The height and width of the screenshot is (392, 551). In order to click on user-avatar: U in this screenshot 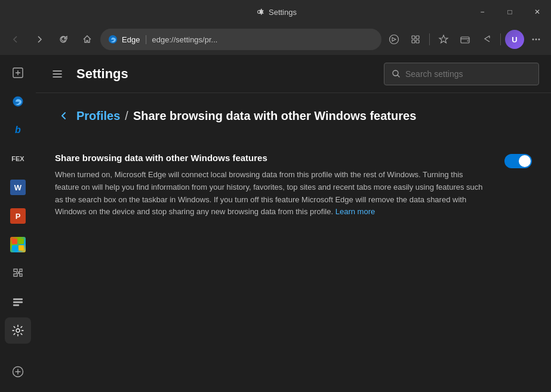, I will do `click(515, 39)`.